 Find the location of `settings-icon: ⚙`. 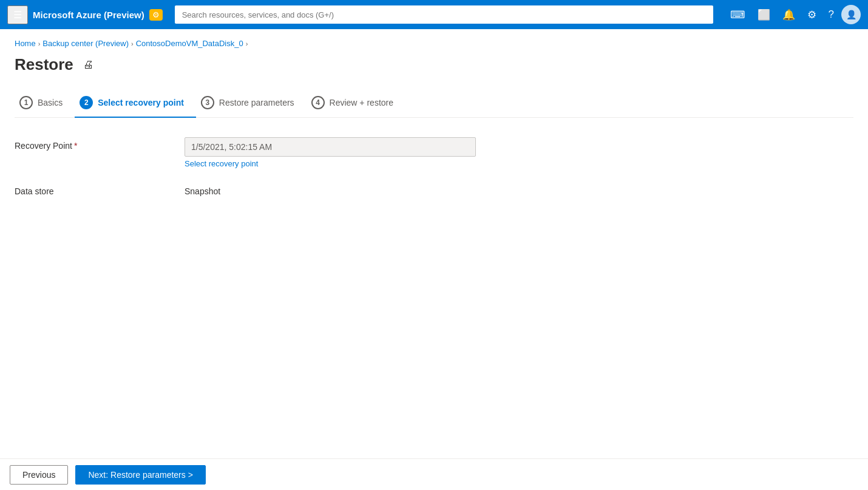

settings-icon: ⚙ is located at coordinates (812, 15).